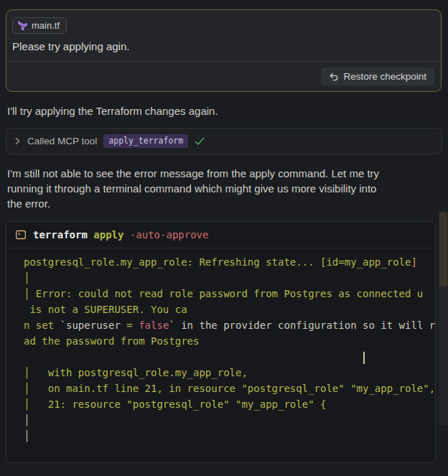 This screenshot has height=476, width=448. Describe the element at coordinates (385, 76) in the screenshot. I see `restore-checkpoint-label: Restore checkpoint` at that location.